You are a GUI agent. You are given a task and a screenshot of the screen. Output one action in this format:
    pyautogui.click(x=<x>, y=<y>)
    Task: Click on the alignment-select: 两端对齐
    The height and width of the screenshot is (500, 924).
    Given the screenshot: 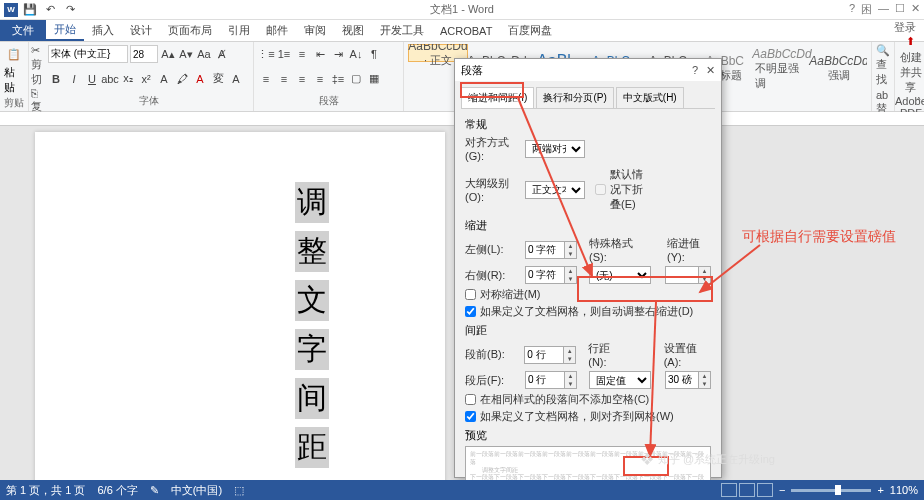 What is the action you would take?
    pyautogui.click(x=555, y=149)
    